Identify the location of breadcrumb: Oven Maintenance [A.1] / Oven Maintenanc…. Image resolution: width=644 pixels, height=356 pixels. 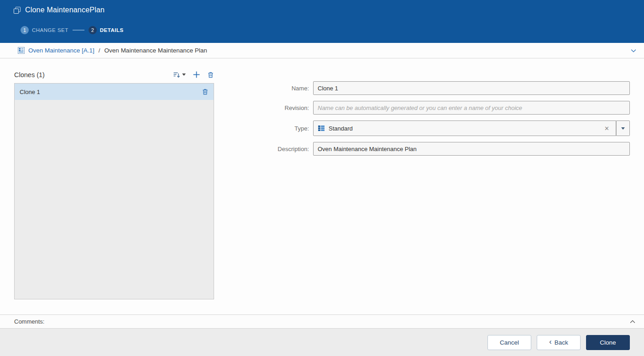
(322, 51).